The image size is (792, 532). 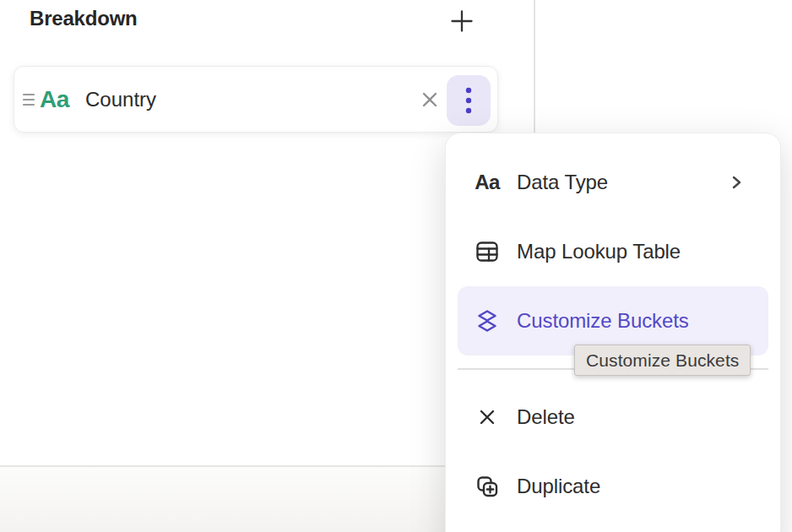 What do you see at coordinates (635, 417) in the screenshot?
I see `menu-item-label: Delete` at bounding box center [635, 417].